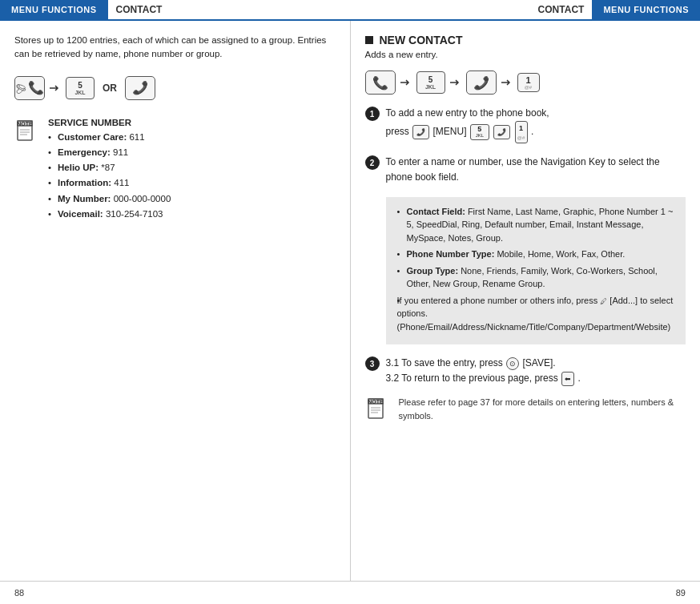 The height and width of the screenshot is (604, 700). What do you see at coordinates (30, 88) in the screenshot?
I see `phone-handset-btn-1: 📞` at bounding box center [30, 88].